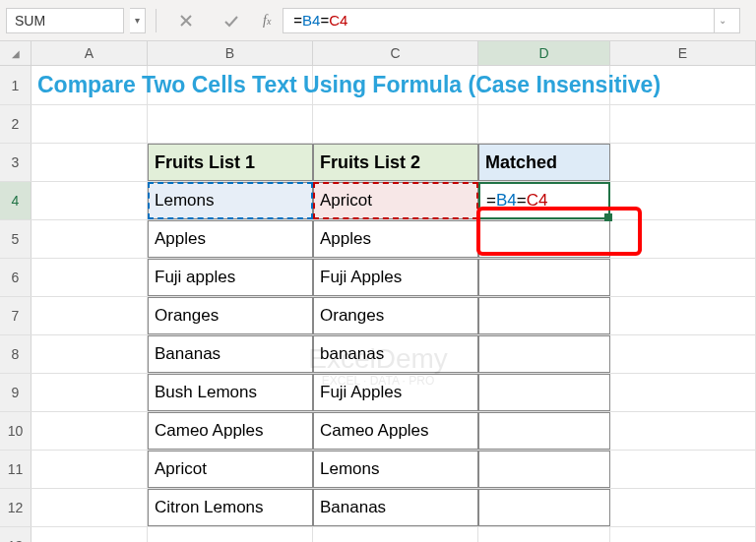 This screenshot has height=542, width=756. I want to click on row-5: 5 Apples Apples, so click(378, 240).